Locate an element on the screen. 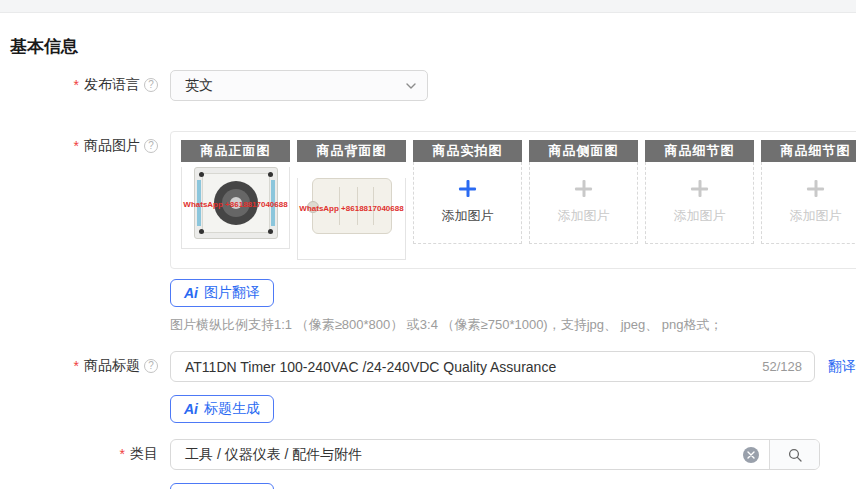 The image size is (856, 489). category-search-button is located at coordinates (794, 454).